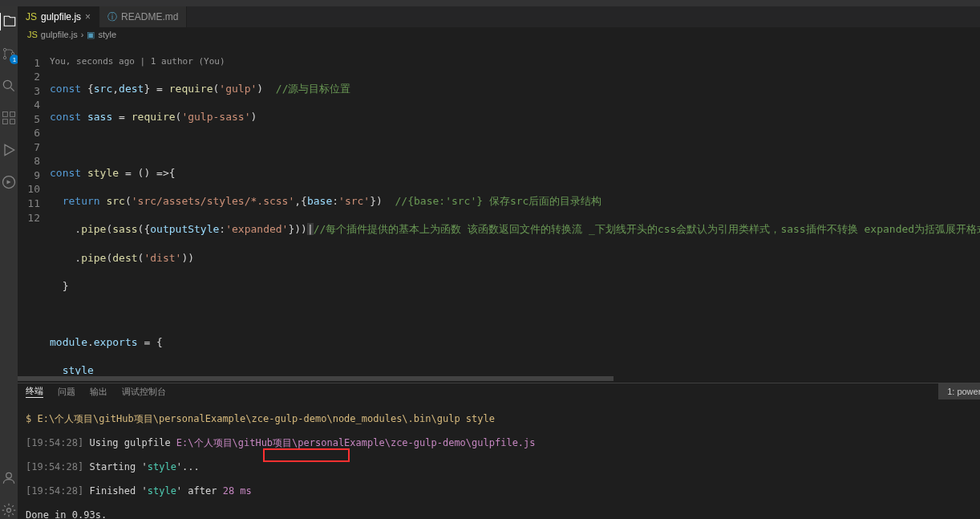  I want to click on search-icon, so click(9, 86).